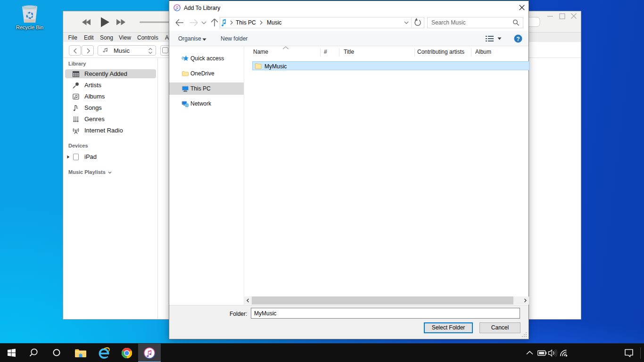  What do you see at coordinates (274, 23) in the screenshot?
I see `svg-text: Music` at bounding box center [274, 23].